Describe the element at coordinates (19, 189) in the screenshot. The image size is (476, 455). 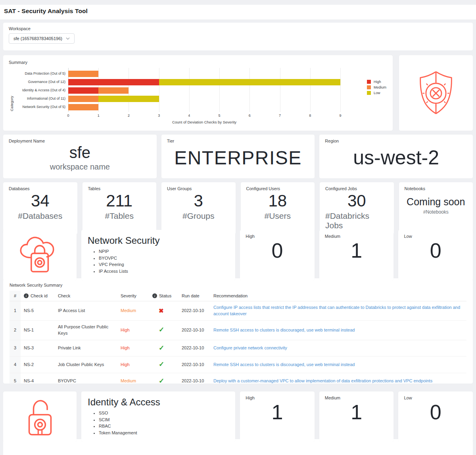
I see `card-label: Databases` at that location.